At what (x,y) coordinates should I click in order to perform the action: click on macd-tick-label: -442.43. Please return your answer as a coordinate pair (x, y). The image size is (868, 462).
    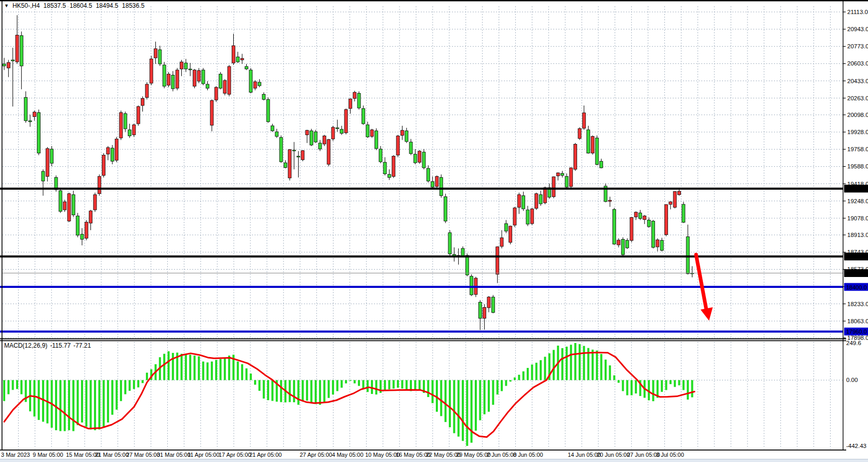
    Looking at the image, I should click on (856, 446).